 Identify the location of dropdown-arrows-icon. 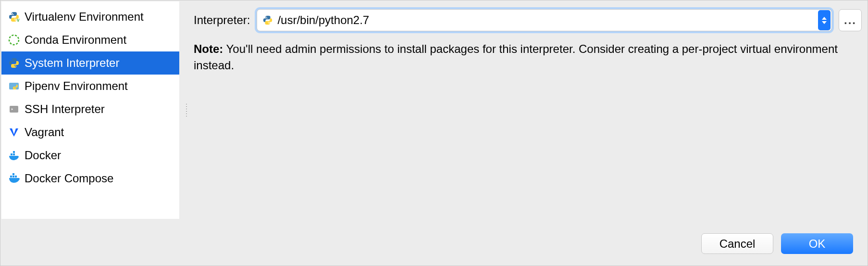
(824, 20).